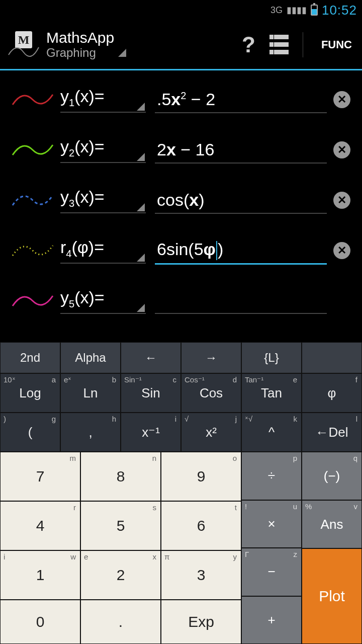 The height and width of the screenshot is (644, 362). What do you see at coordinates (103, 200) in the screenshot?
I see `equation-label-dropdown: y3(x)=` at bounding box center [103, 200].